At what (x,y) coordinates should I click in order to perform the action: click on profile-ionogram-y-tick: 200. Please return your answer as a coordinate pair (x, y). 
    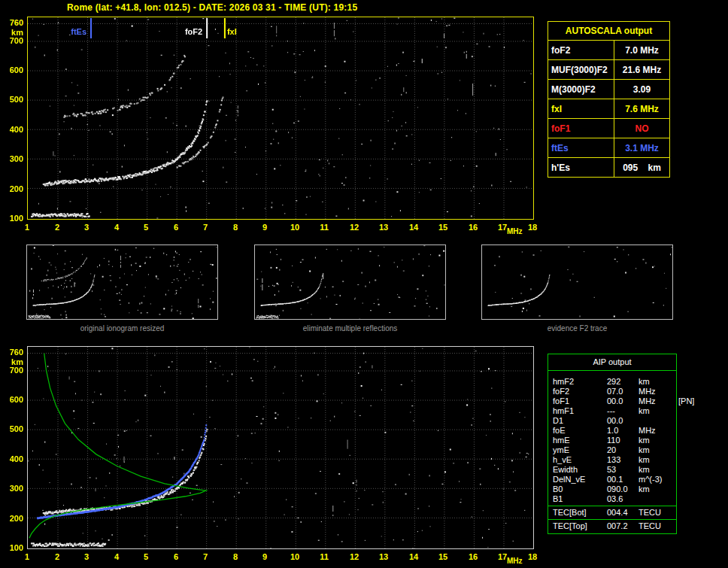
    Looking at the image, I should click on (12, 519).